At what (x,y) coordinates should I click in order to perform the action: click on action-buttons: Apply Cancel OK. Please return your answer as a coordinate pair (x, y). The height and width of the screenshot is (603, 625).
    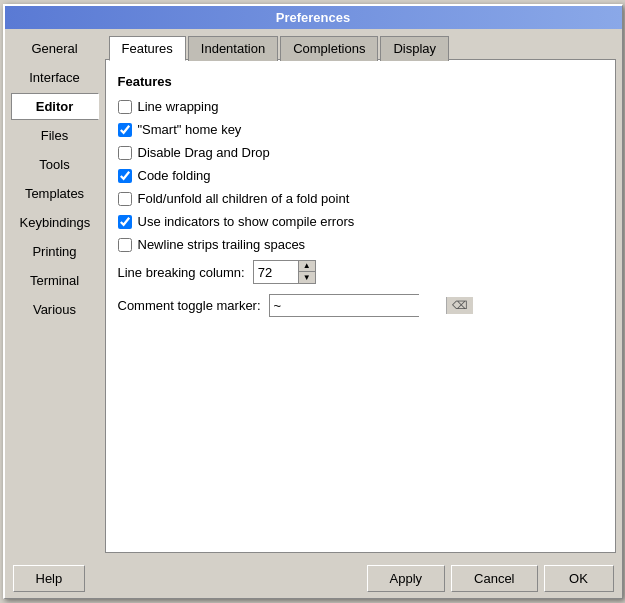
    Looking at the image, I should click on (490, 578).